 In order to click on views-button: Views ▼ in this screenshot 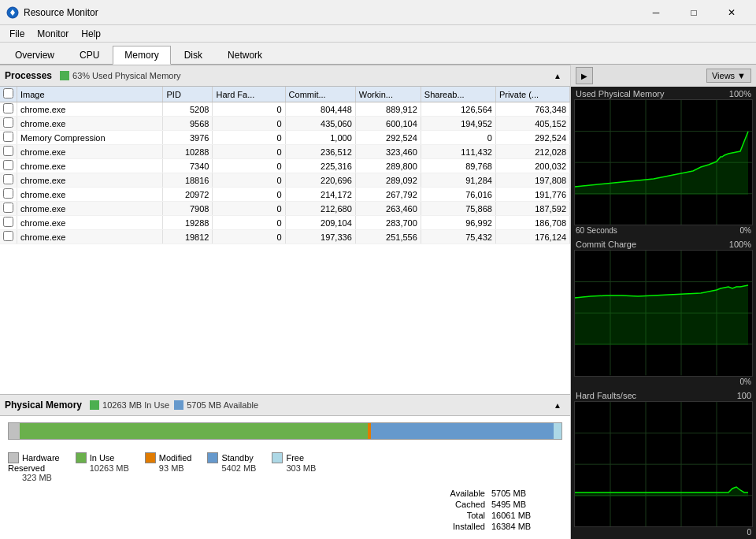, I will do `click(729, 76)`.